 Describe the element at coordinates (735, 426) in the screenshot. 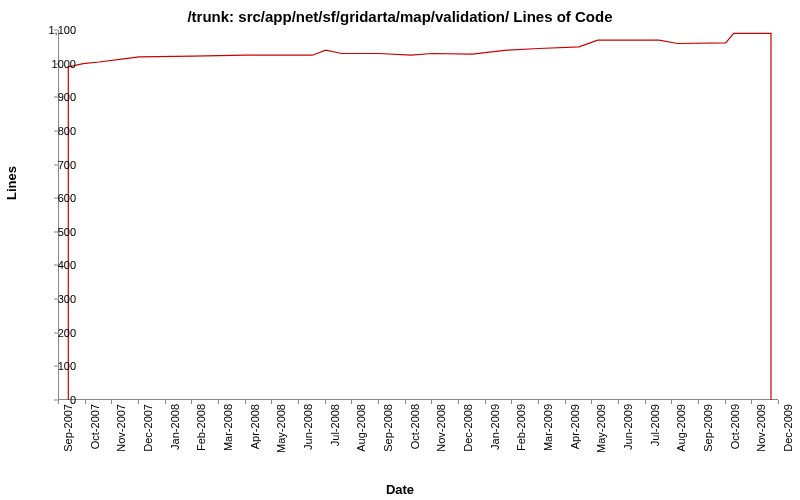

I see `x-tick-label: Oct-2009` at that location.